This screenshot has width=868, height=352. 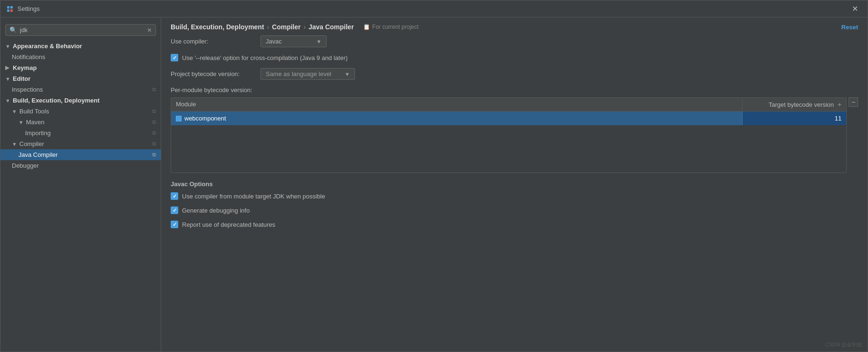 What do you see at coordinates (514, 196) in the screenshot?
I see `use-compiler-jdk-row: ✓ Use compiler from module target JDK wh…` at bounding box center [514, 196].